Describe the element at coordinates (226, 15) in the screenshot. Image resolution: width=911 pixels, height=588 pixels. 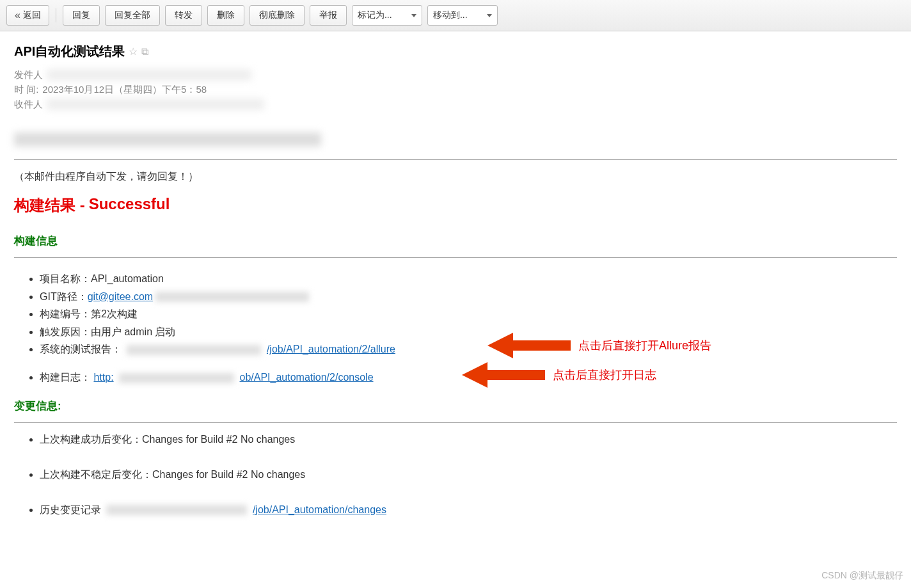
I see `delete-button: 删除` at that location.